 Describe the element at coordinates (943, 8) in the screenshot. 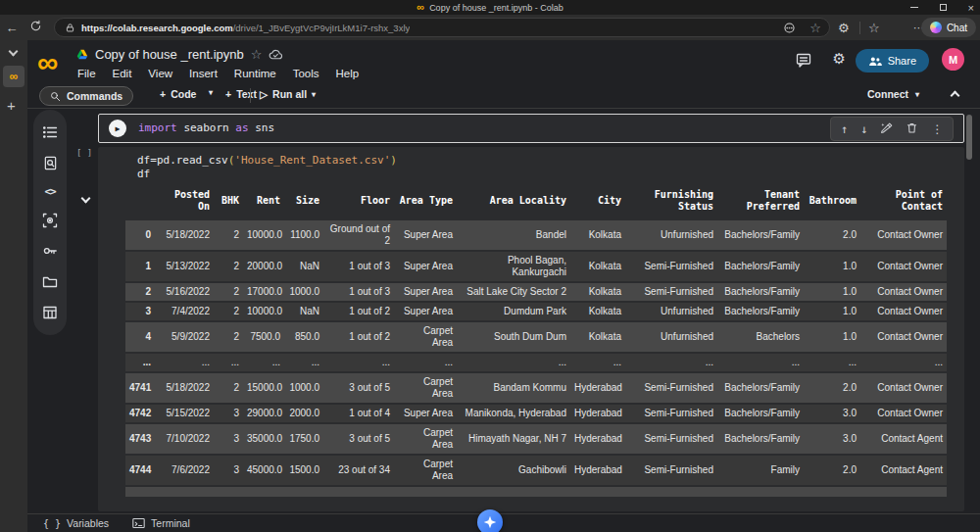

I see `restore-icon` at that location.